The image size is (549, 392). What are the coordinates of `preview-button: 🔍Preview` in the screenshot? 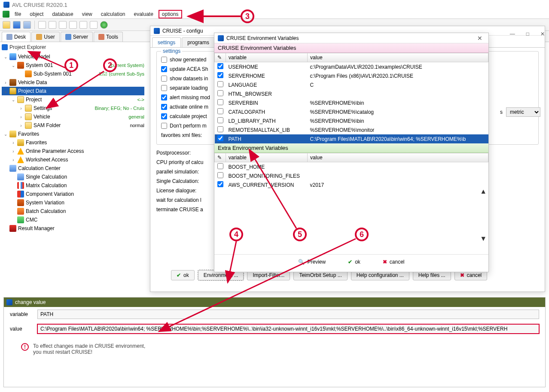 It's located at (312, 262).